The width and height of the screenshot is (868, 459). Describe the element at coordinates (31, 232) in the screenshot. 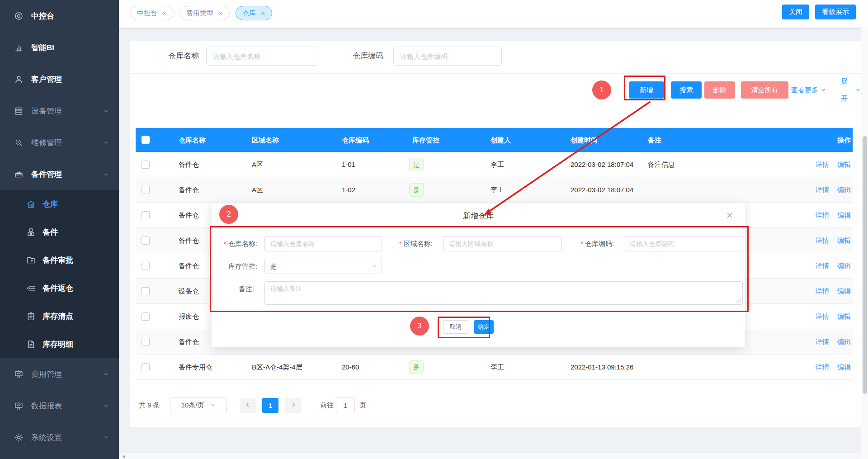

I see `parts-icon` at that location.